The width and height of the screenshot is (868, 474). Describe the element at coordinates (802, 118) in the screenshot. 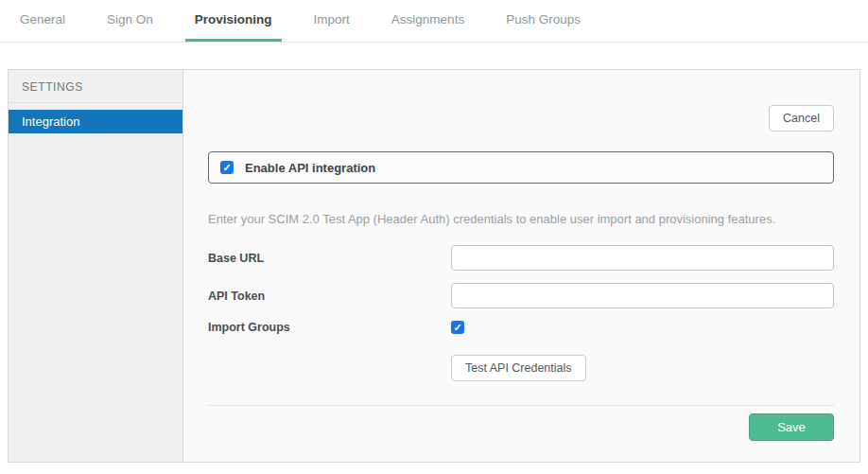

I see `cancel-button: Cancel` at that location.